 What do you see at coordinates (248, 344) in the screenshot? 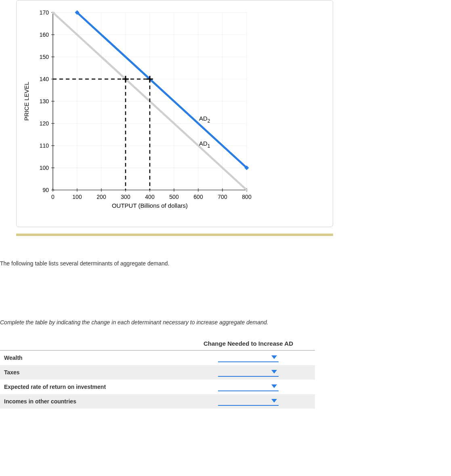
I see `table-header-change: Change Needed to Increase AD` at bounding box center [248, 344].